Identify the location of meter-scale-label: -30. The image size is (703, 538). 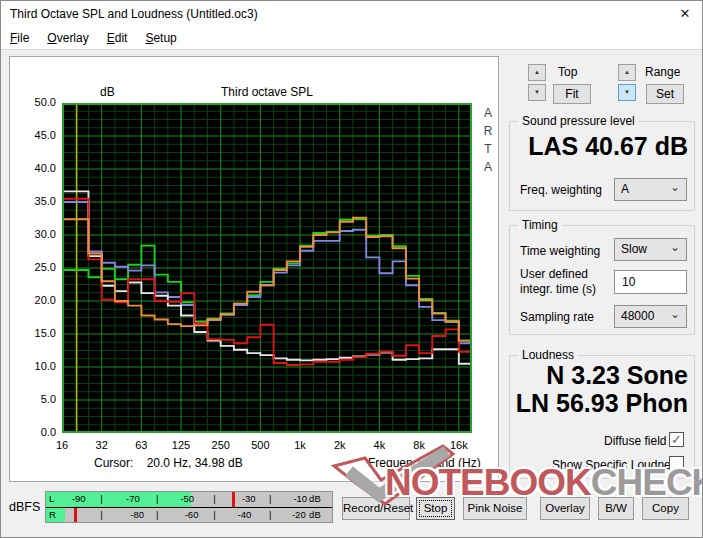
(249, 498).